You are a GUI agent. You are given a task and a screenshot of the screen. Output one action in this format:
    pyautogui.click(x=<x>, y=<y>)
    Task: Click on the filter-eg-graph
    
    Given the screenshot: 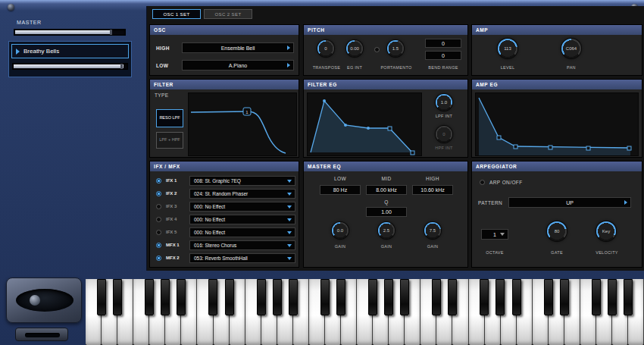 What is the action you would take?
    pyautogui.click(x=364, y=124)
    